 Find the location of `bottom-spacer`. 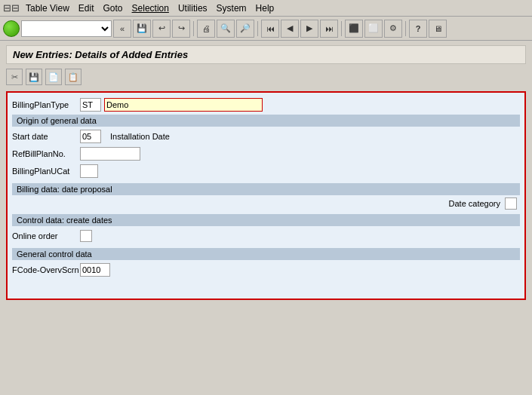

bottom-spacer is located at coordinates (266, 288).